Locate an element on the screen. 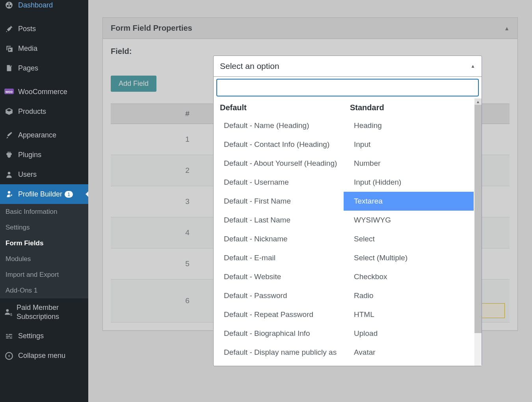 This screenshot has height=402, width=532. dropdown-option: Select is located at coordinates (409, 239).